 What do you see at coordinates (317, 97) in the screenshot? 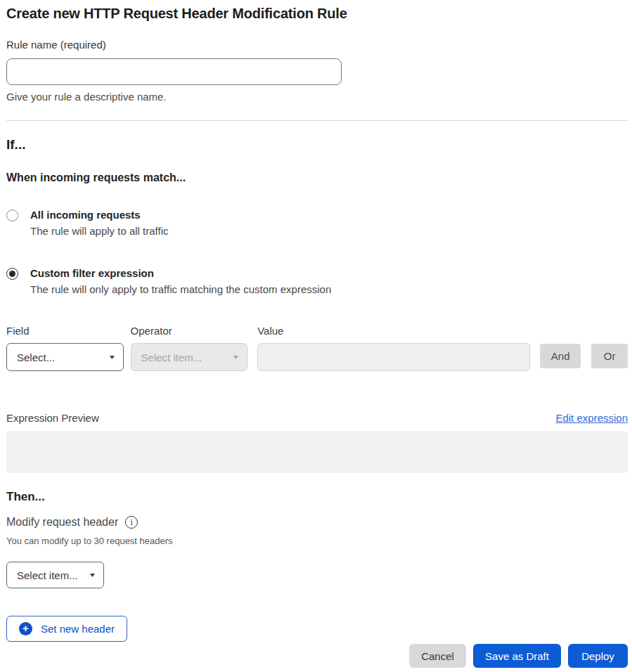
I see `rule-name-helper: Give your rule a descriptive name.` at bounding box center [317, 97].